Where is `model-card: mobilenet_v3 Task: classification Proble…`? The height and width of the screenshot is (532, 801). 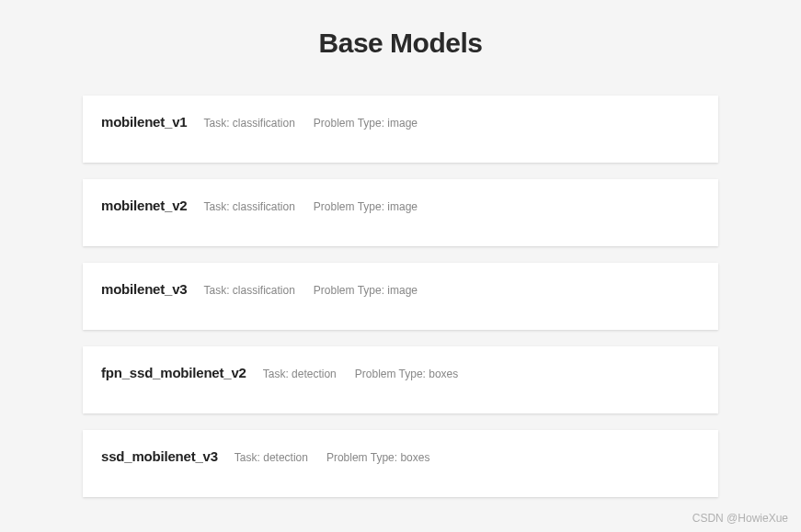 model-card: mobilenet_v3 Task: classification Proble… is located at coordinates (401, 296).